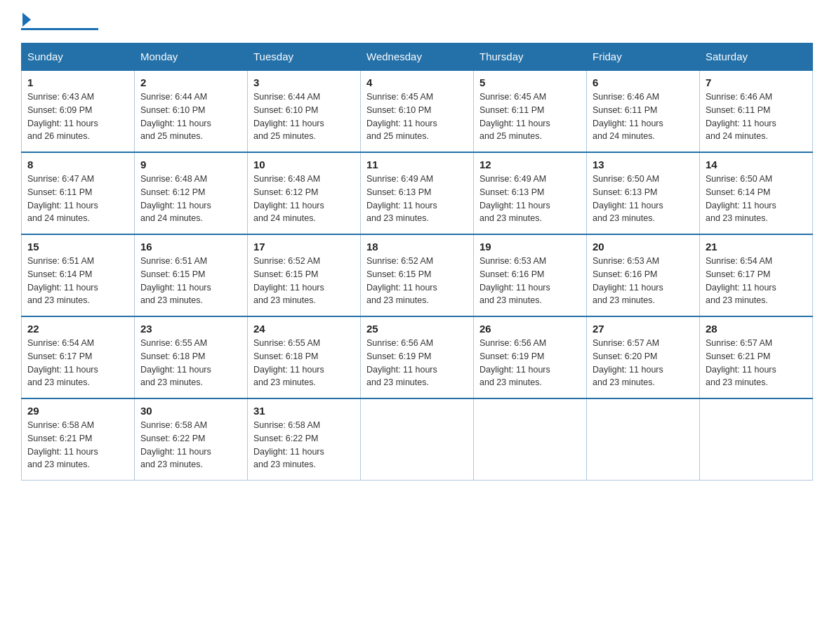 The image size is (834, 644). What do you see at coordinates (78, 411) in the screenshot?
I see `day-number: 29` at bounding box center [78, 411].